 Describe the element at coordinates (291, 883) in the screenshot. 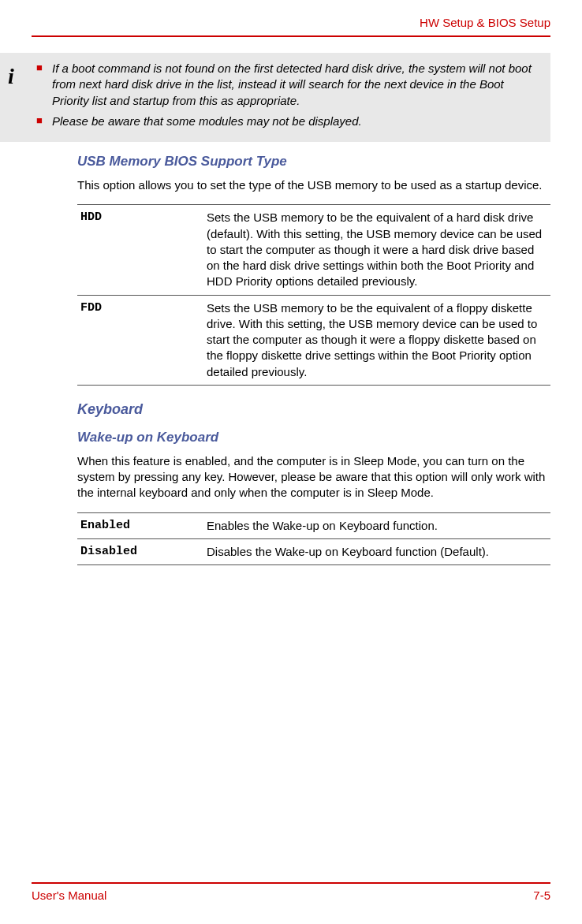

I see `footer-rule` at that location.